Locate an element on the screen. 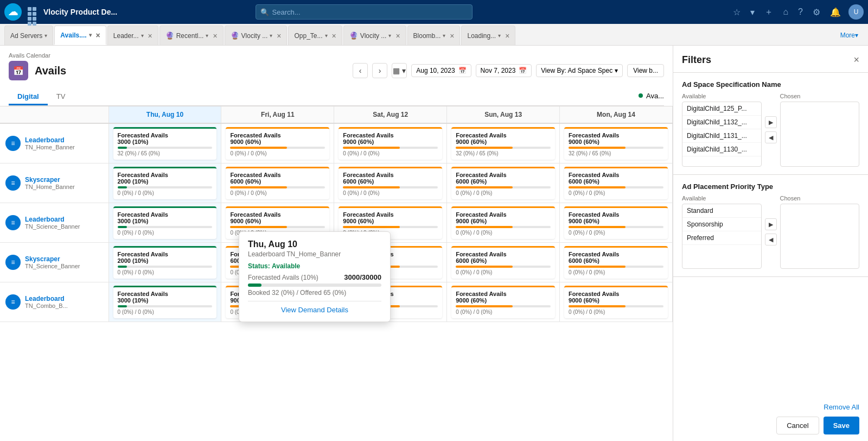 The height and width of the screenshot is (441, 868). list-item: Standard is located at coordinates (722, 211).